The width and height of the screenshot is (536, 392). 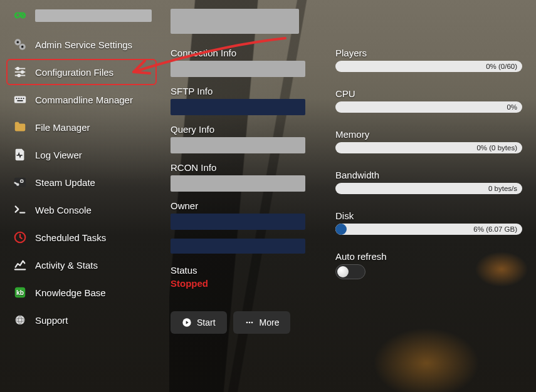 I want to click on auto-refresh-toggle, so click(x=350, y=272).